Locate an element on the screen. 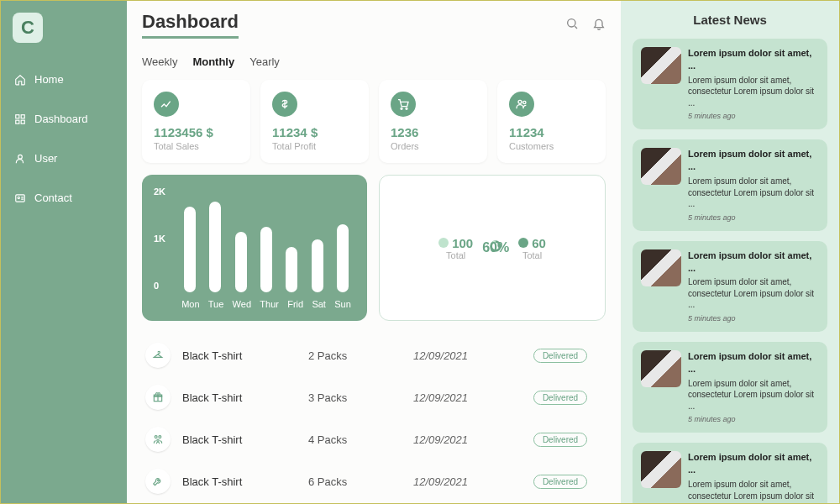 The height and width of the screenshot is (504, 840). y-tick: 2K is located at coordinates (160, 192).